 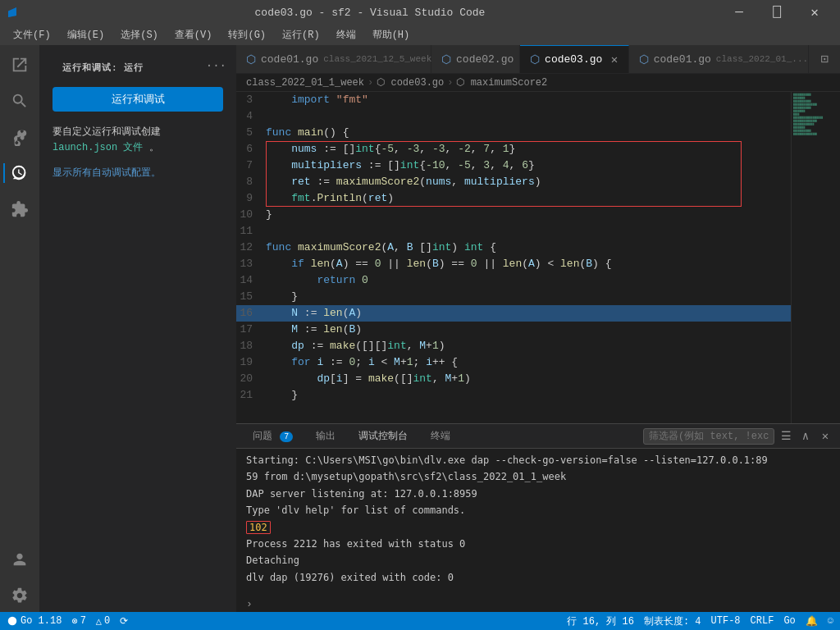 I want to click on terminal-line-output: 102, so click(x=538, y=527).